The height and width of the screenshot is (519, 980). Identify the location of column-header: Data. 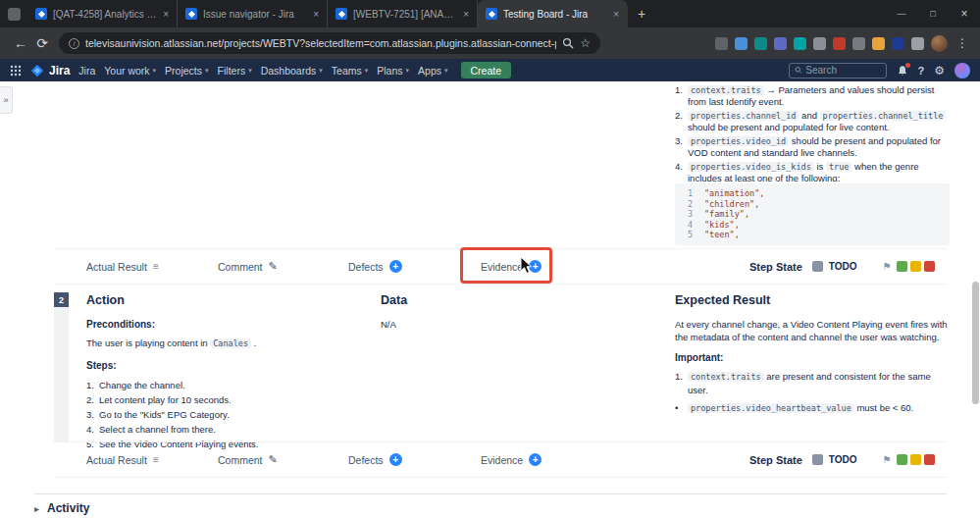
(479, 300).